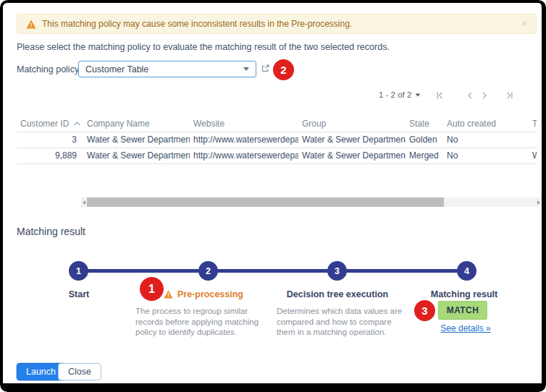 The width and height of the screenshot is (546, 392). I want to click on matching-policy-label: Matching policy, so click(48, 69).